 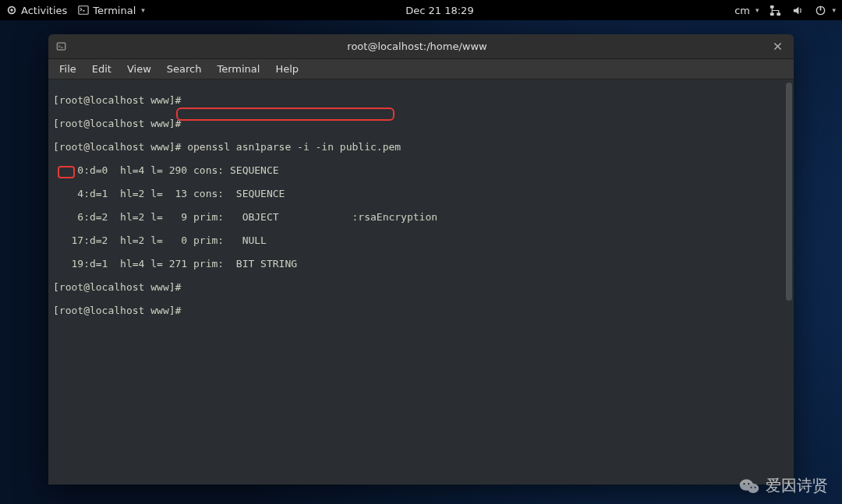 What do you see at coordinates (798, 11) in the screenshot?
I see `volume-icon` at bounding box center [798, 11].